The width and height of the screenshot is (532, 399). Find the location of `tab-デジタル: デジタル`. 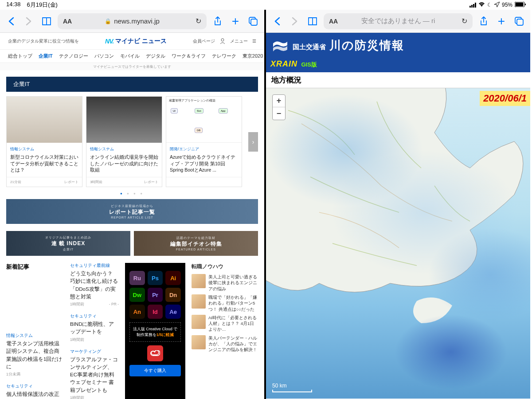

tab-デジタル: デジタル is located at coordinates (156, 56).